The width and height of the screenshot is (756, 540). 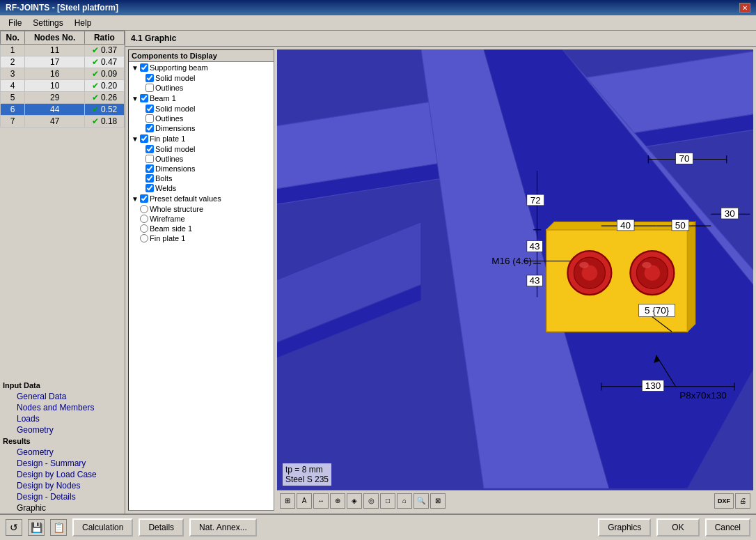 What do you see at coordinates (63, 396) in the screenshot?
I see `nav-general-data: General Data` at bounding box center [63, 396].